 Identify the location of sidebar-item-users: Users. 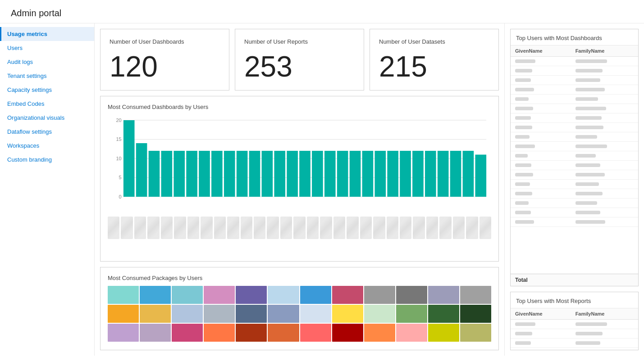
(47, 48).